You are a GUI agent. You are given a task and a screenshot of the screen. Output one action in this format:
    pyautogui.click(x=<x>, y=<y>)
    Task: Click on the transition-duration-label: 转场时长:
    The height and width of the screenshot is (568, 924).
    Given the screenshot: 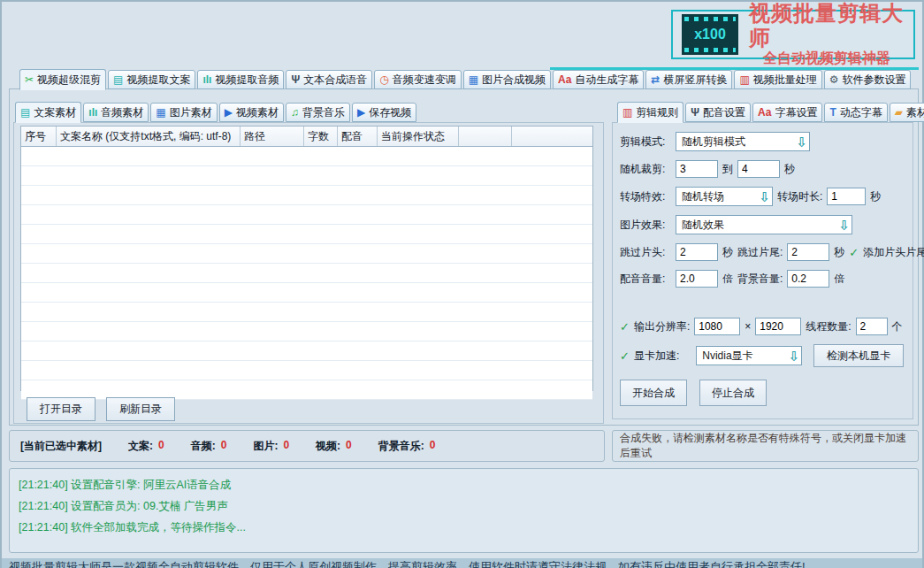 What is the action you would take?
    pyautogui.click(x=799, y=196)
    